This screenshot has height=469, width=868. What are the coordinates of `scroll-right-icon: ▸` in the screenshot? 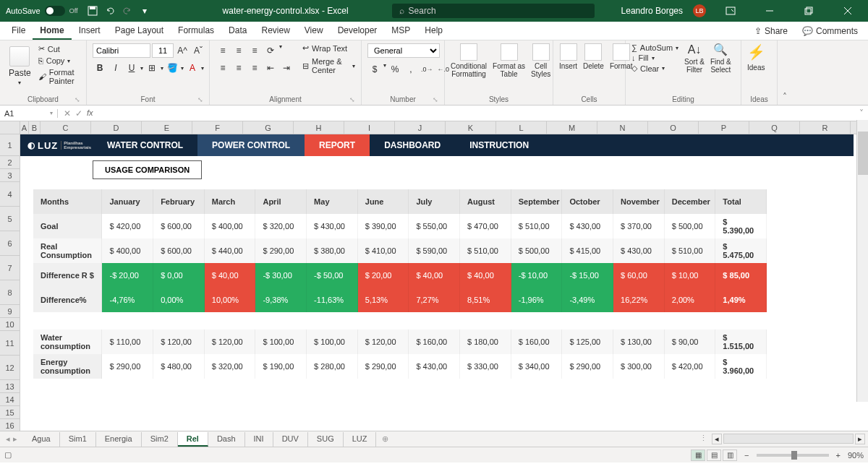 It's located at (860, 439).